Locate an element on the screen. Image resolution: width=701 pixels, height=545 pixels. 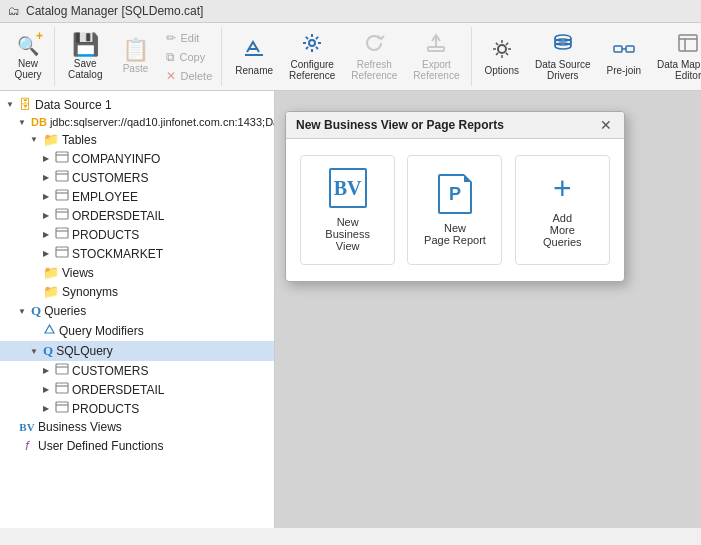
stockmarket-icon is located at coordinates (62, 254).